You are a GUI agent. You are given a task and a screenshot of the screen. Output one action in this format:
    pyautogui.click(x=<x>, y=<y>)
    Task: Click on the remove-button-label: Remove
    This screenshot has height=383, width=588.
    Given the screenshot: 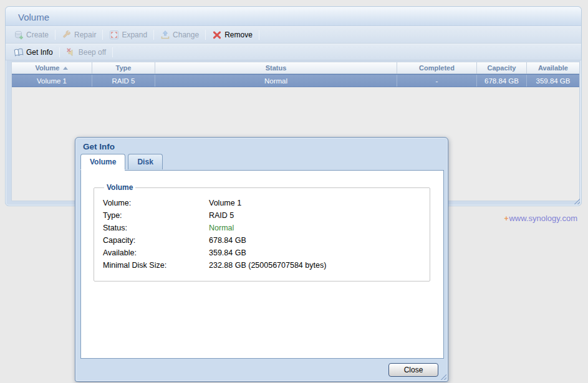 What is the action you would take?
    pyautogui.click(x=238, y=35)
    